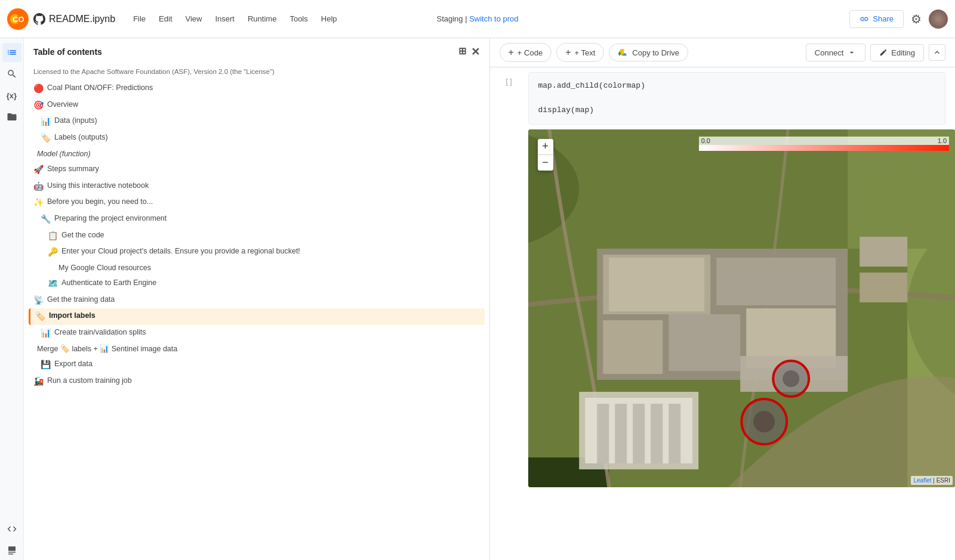 The image size is (955, 560). I want to click on zoom-in-button: +, so click(546, 147).